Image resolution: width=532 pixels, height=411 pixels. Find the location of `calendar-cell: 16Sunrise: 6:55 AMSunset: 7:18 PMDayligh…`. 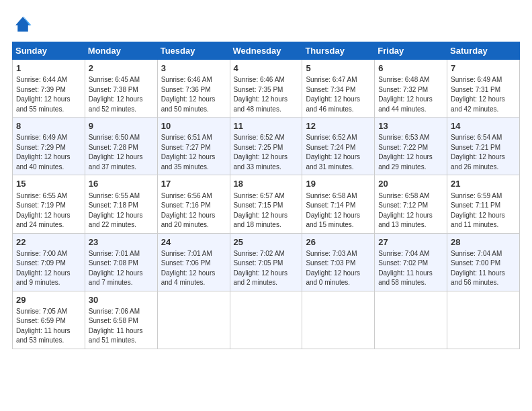

calendar-cell: 16Sunrise: 6:55 AMSunset: 7:18 PMDayligh… is located at coordinates (121, 204).